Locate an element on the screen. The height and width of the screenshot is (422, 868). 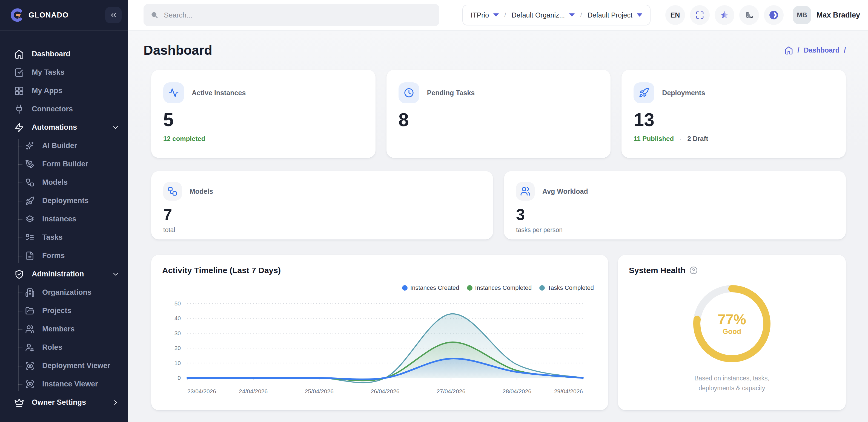
sidebar-item-deployment-viewer: Deployment Viewer is located at coordinates (64, 366).